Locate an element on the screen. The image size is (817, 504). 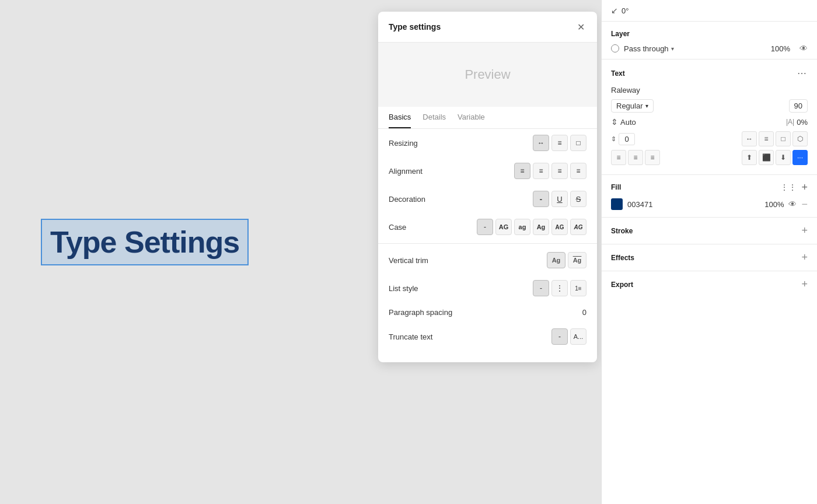
resizing-fixed-height-btn: ≡ is located at coordinates (560, 143).